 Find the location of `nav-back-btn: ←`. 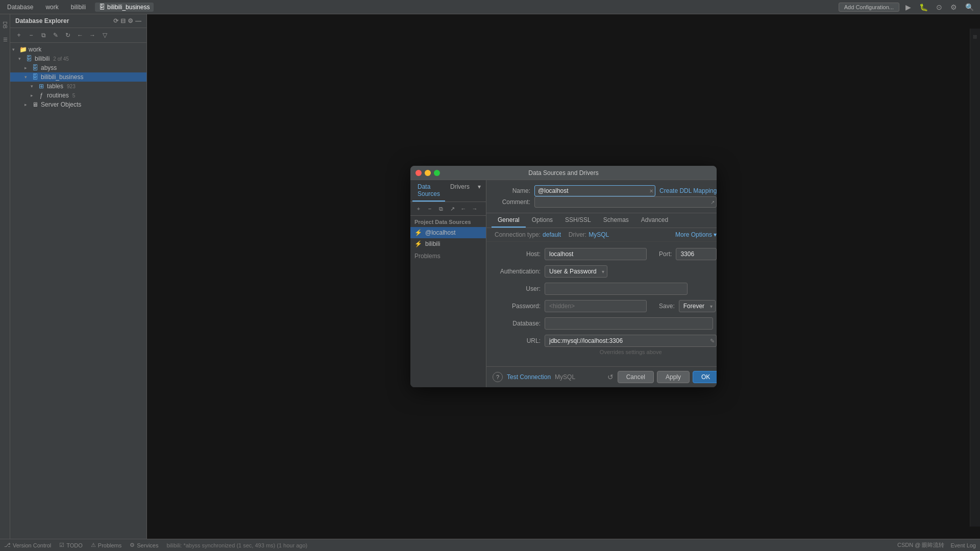

nav-back-btn: ← is located at coordinates (463, 209).